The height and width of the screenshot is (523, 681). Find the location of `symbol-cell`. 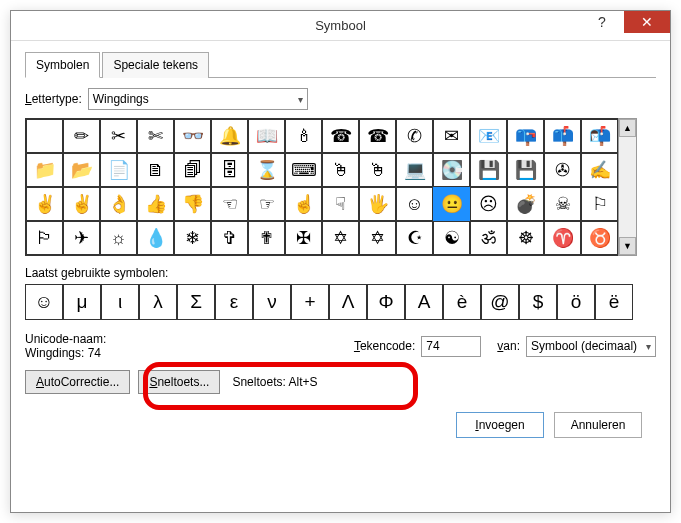

symbol-cell is located at coordinates (44, 136).